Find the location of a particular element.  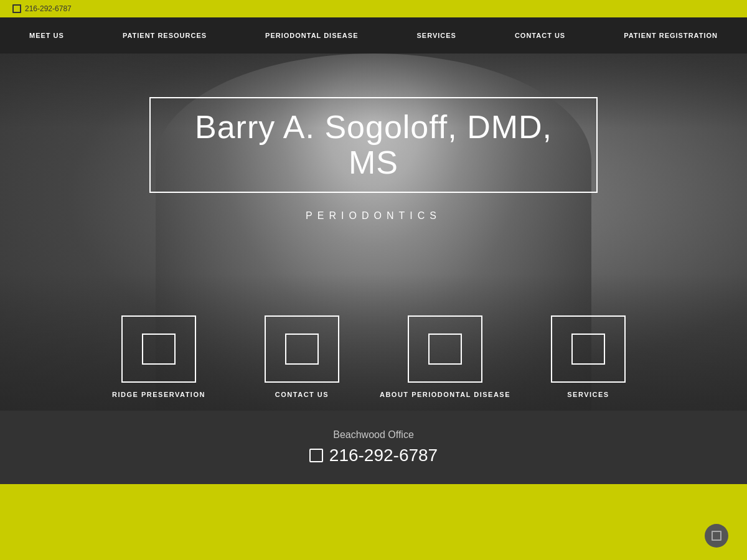

footer-phone-row: 216-292-6787 is located at coordinates (374, 455).